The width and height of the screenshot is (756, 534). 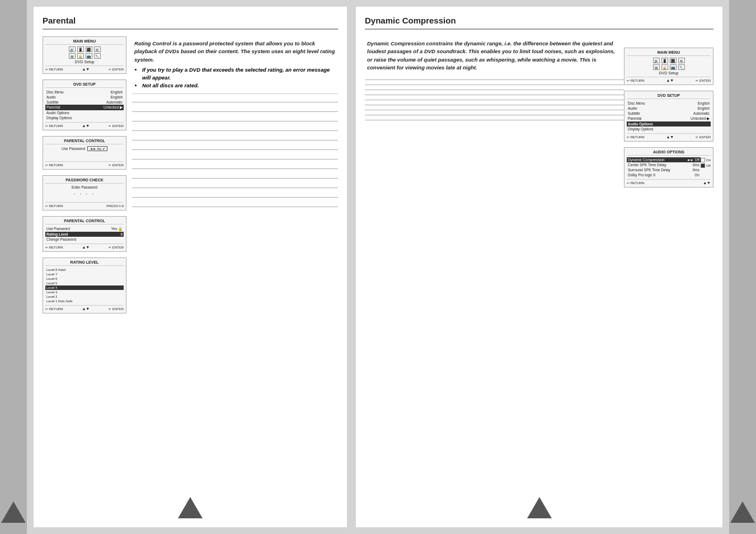 What do you see at coordinates (84, 246) in the screenshot?
I see `screen-footer-5: ↩ RETURN ▲▼ ↵ ENTER` at bounding box center [84, 246].